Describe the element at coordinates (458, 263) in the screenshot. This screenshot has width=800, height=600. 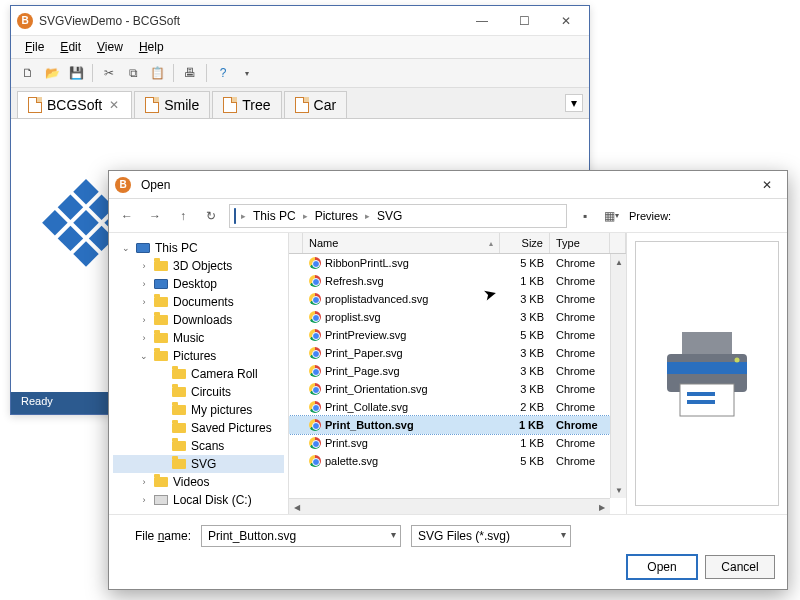
I see `file-row: RibbonPrintL.svg5 KBChrome` at that location.